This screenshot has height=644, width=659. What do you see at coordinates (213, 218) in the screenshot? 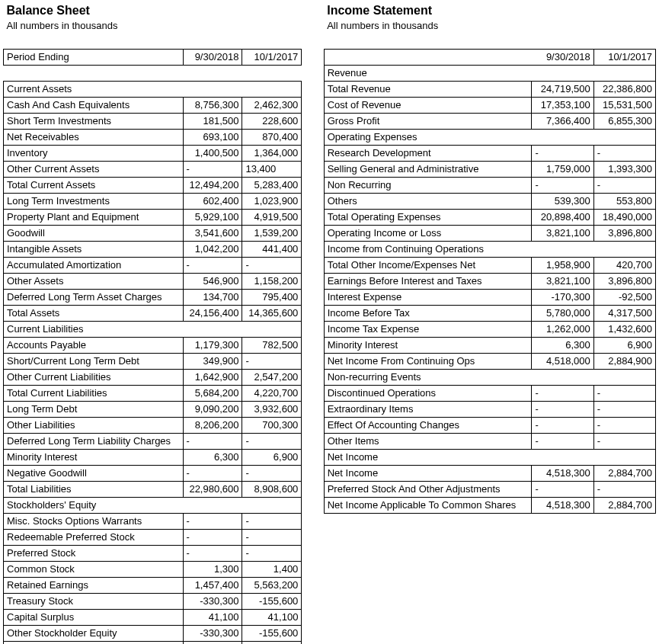
I see `cell: 5,929,100` at bounding box center [213, 218].